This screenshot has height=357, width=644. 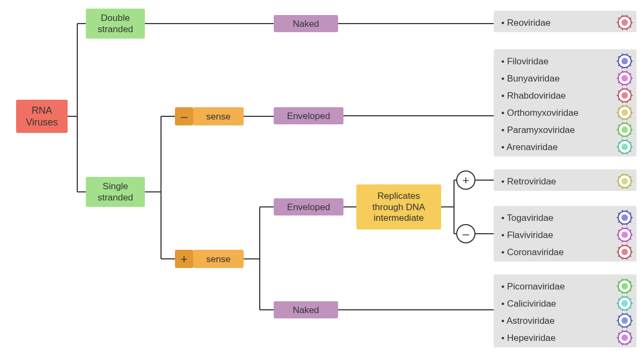 I want to click on dna-intermediate-box-label: Replicates, so click(x=398, y=196).